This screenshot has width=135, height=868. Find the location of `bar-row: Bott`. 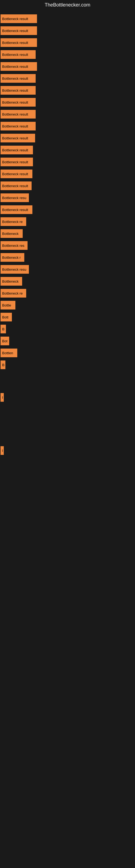

bar-row: Bott is located at coordinates (68, 317).